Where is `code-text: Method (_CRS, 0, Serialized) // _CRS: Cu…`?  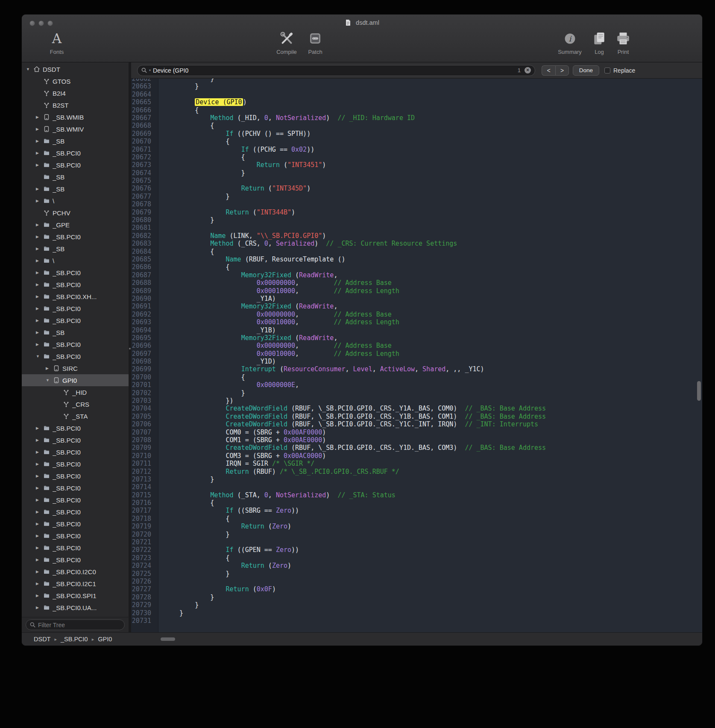 code-text: Method (_CRS, 0, Serialized) // _CRS: Cu… is located at coordinates (306, 244).